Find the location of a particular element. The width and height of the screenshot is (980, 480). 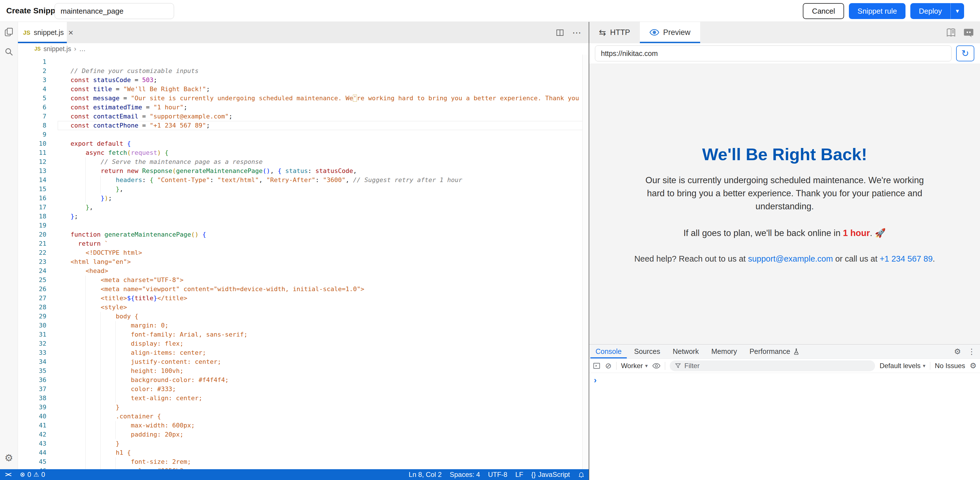

code-line-8: 8const contactPhone = "+1 234 567 89"; is located at coordinates (303, 125).